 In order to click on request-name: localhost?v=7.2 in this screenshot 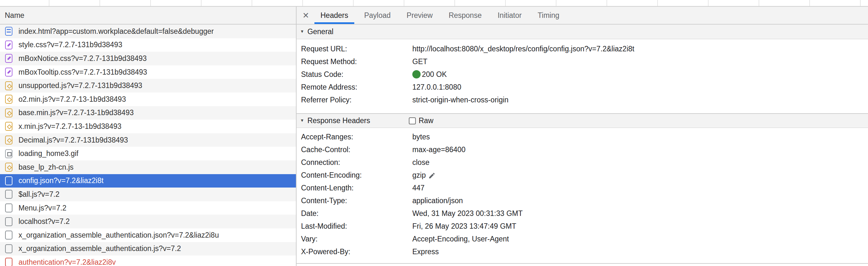, I will do `click(44, 221)`.